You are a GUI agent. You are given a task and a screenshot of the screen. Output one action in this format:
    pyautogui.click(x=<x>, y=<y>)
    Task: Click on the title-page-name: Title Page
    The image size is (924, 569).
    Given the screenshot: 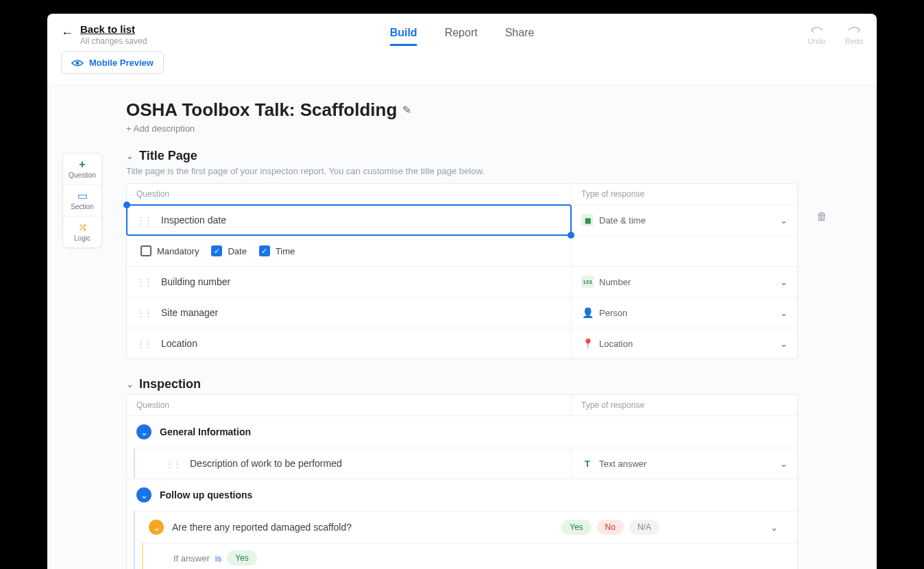 What is the action you would take?
    pyautogui.click(x=169, y=156)
    